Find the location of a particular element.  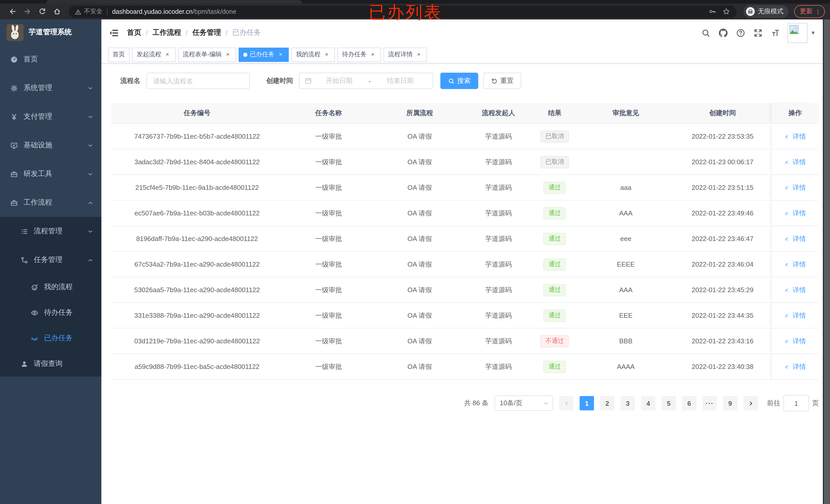

table-row: ec507ae6-7b9a-11ec-b03b-acde48001122一级审批… is located at coordinates (465, 213).